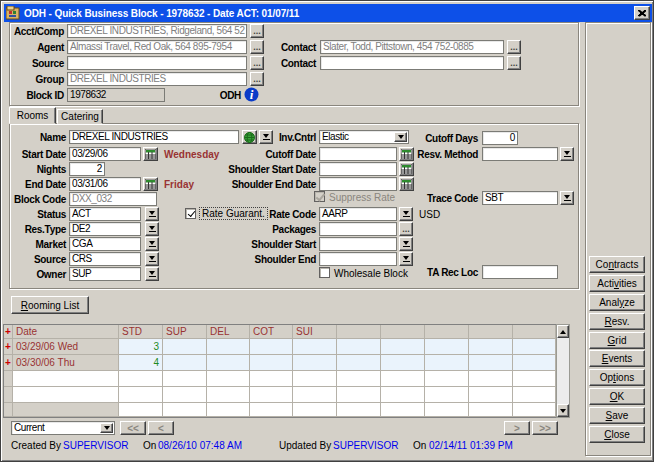 The image size is (654, 462). I want to click on status-field: ACT, so click(105, 214).